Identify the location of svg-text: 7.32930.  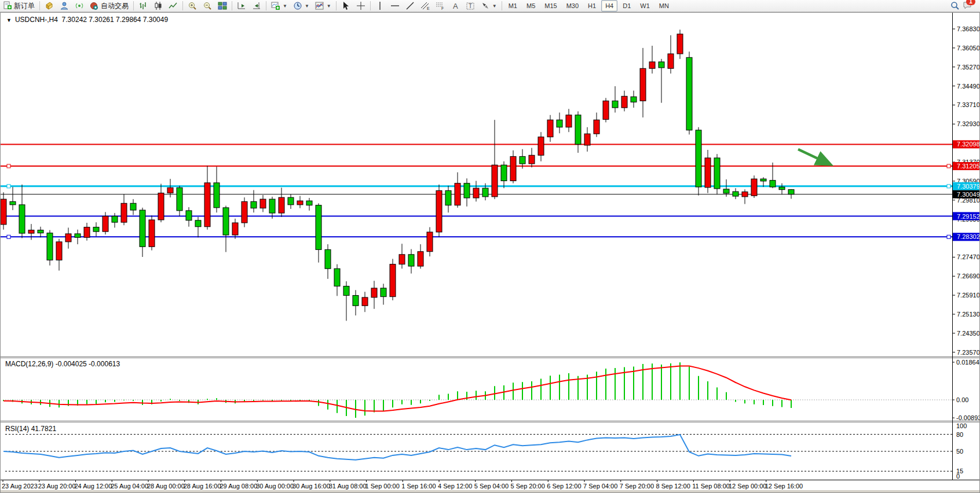
(968, 124).